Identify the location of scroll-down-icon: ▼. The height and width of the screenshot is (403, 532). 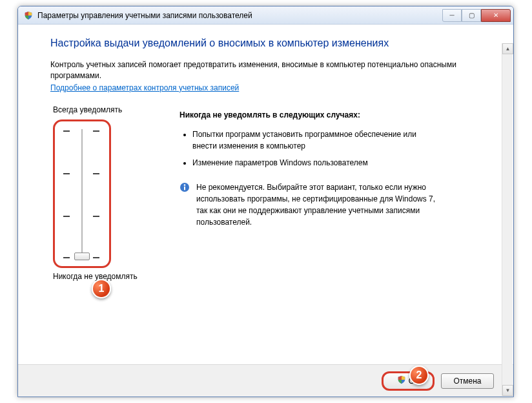
(507, 390).